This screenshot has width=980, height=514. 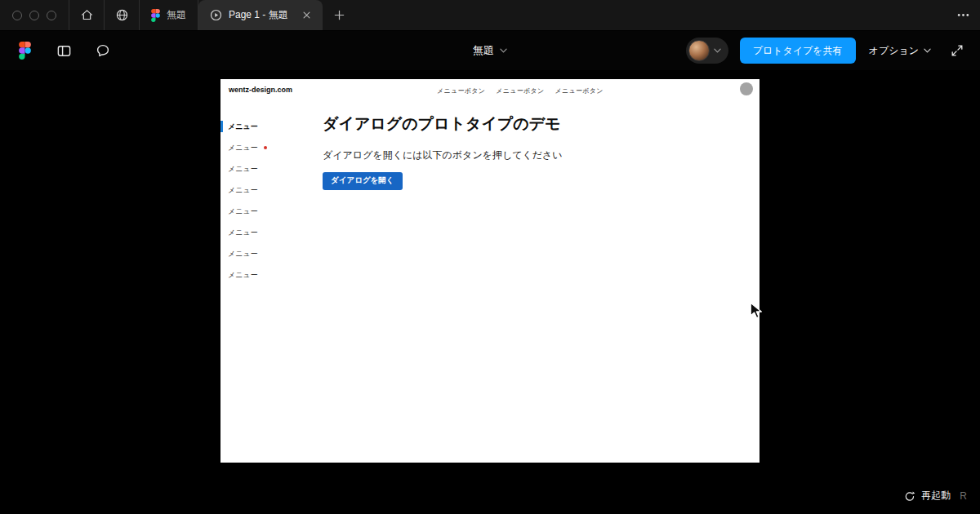 What do you see at coordinates (893, 51) in the screenshot?
I see `options-label: オプション` at bounding box center [893, 51].